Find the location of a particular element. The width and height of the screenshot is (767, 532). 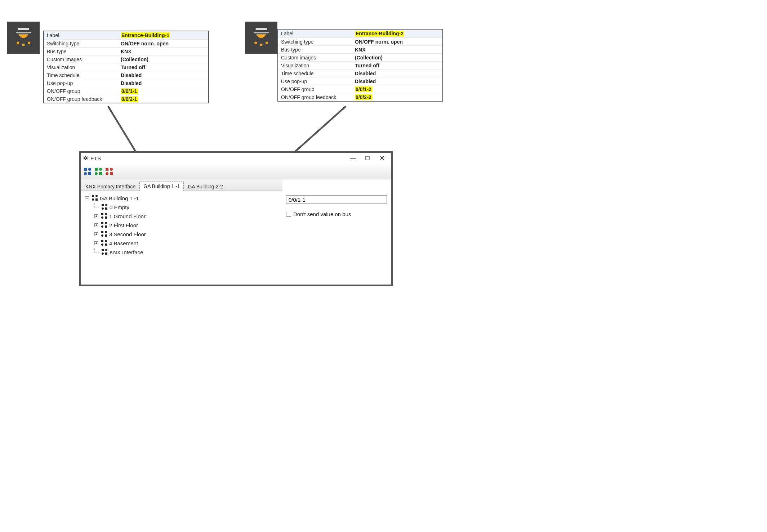

property-value: 0/0/1-2 is located at coordinates (364, 89).